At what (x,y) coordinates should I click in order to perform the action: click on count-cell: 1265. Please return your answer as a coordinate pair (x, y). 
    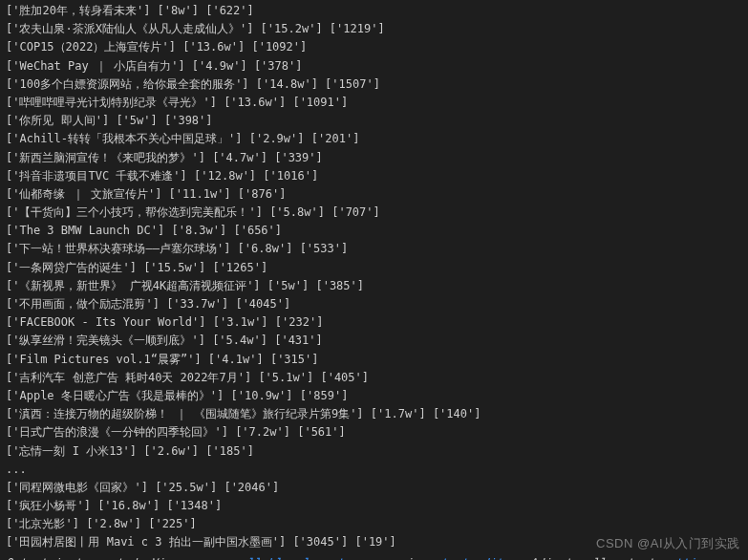
    Looking at the image, I should click on (240, 268).